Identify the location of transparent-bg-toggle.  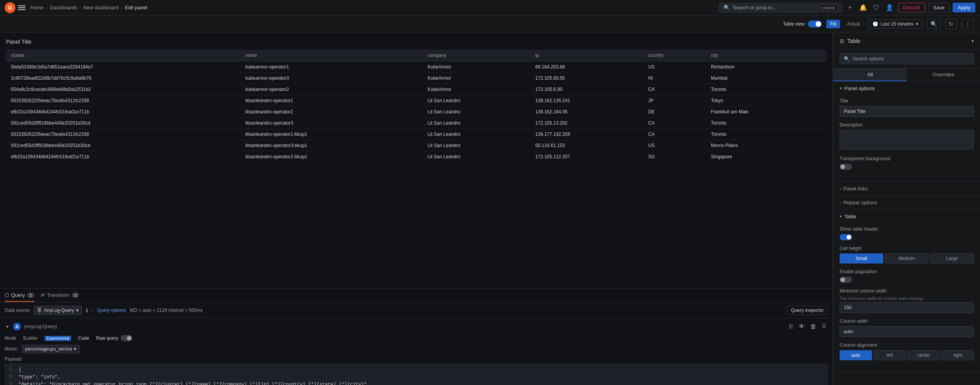
(846, 167).